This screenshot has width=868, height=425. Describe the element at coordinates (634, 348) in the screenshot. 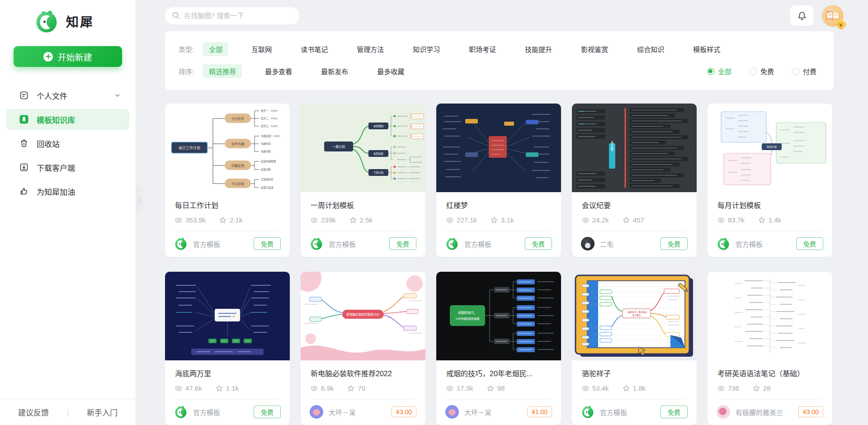

I see `template-card: 《骆驼祥子》整本阅读 章节笔记 骆驼祥子 53.4k 1.8` at that location.